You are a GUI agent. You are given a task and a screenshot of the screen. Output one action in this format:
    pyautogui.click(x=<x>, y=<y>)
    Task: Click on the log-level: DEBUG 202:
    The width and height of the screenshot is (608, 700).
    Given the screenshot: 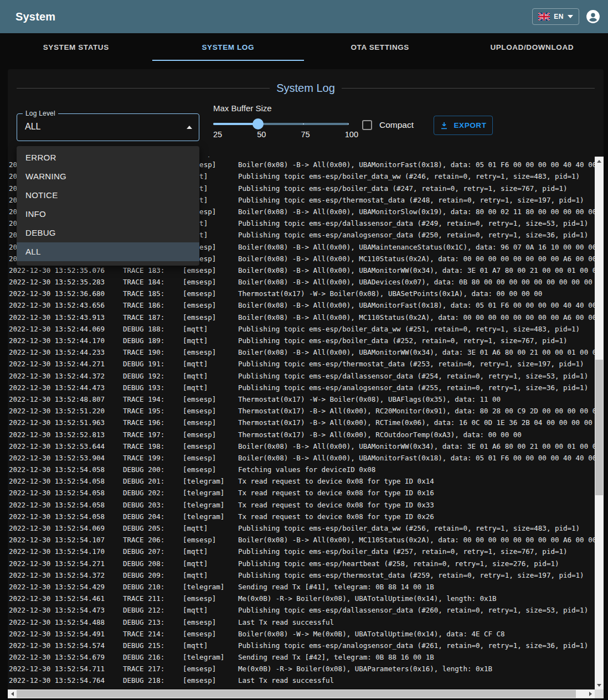 What is the action you would take?
    pyautogui.click(x=153, y=492)
    